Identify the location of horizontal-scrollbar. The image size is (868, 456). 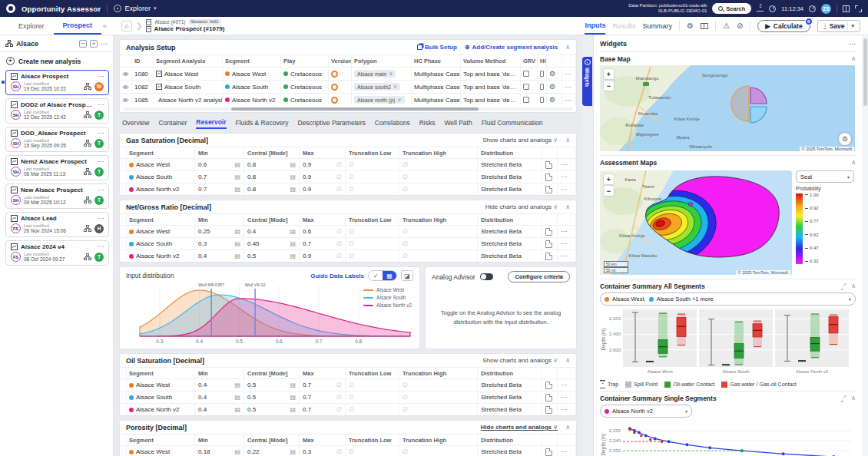
(348, 109).